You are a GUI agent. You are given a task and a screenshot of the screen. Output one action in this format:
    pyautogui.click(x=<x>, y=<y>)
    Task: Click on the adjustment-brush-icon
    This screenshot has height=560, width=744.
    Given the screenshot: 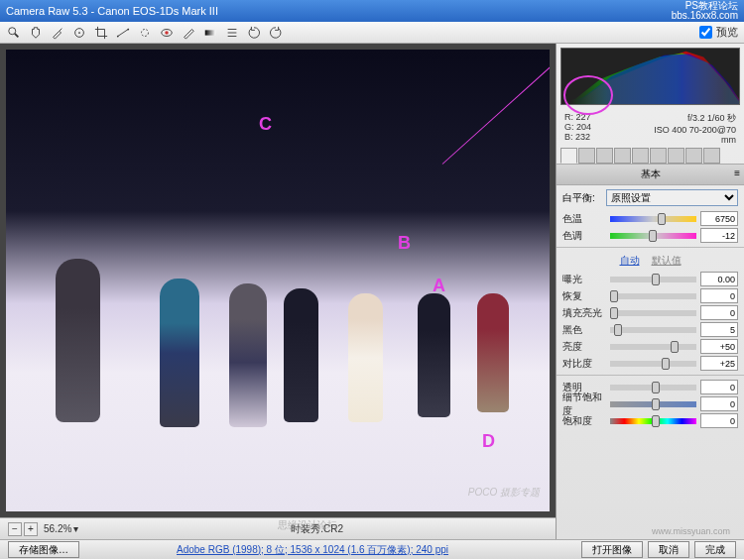 What is the action you would take?
    pyautogui.click(x=188, y=33)
    